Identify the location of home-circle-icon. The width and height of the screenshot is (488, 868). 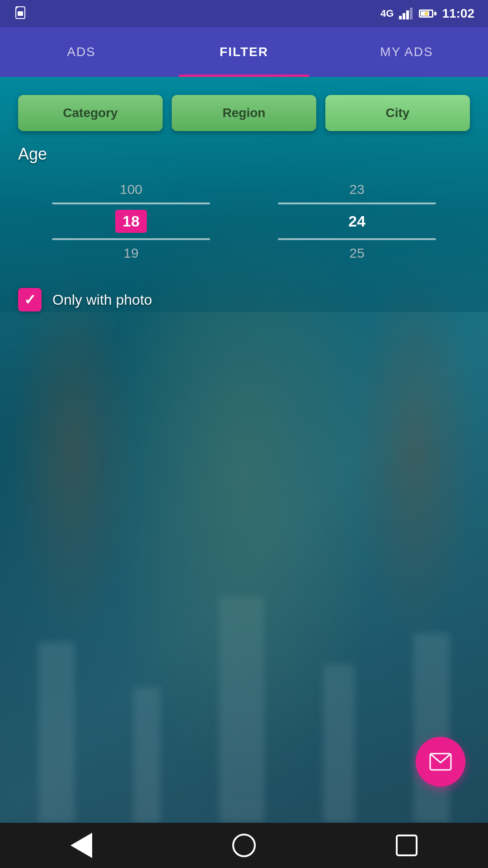
(244, 845).